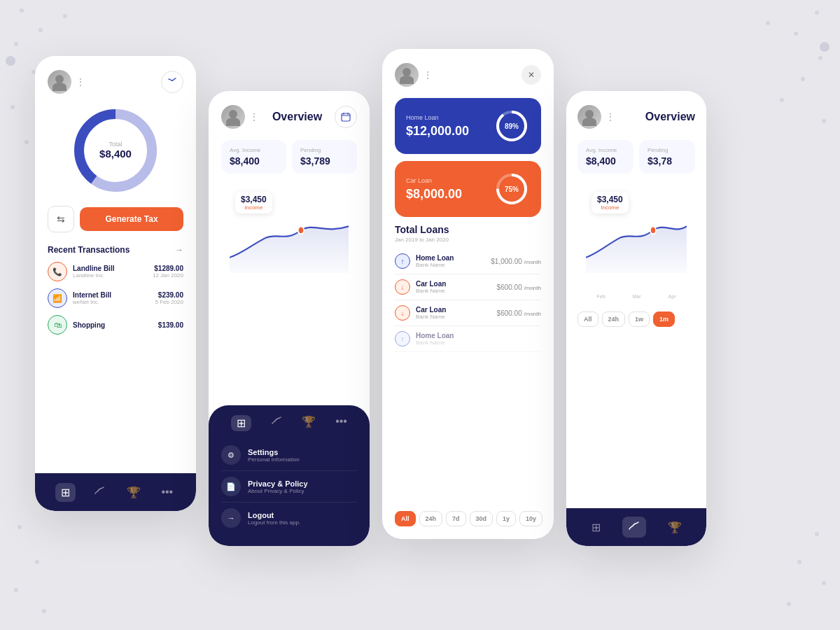 The height and width of the screenshot is (630, 840). Describe the element at coordinates (111, 302) in the screenshot. I see `txn-sub: weNet Inc.` at that location.